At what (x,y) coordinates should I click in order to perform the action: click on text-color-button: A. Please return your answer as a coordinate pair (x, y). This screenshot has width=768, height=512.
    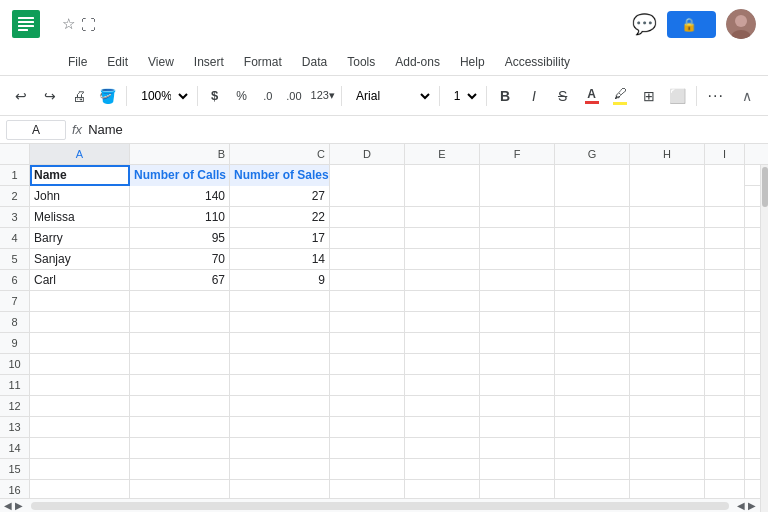
    Looking at the image, I should click on (592, 96).